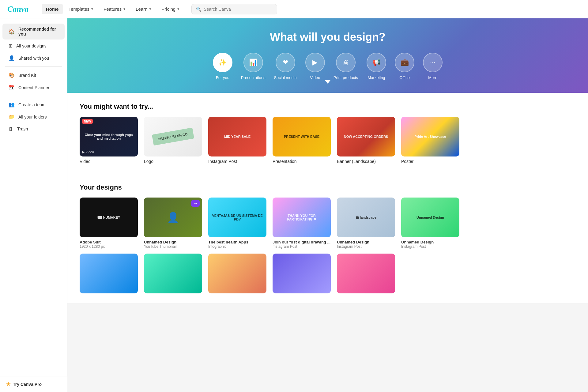 The width and height of the screenshot is (588, 392). What do you see at coordinates (223, 62) in the screenshot?
I see `for-you-icon: ✨` at bounding box center [223, 62].